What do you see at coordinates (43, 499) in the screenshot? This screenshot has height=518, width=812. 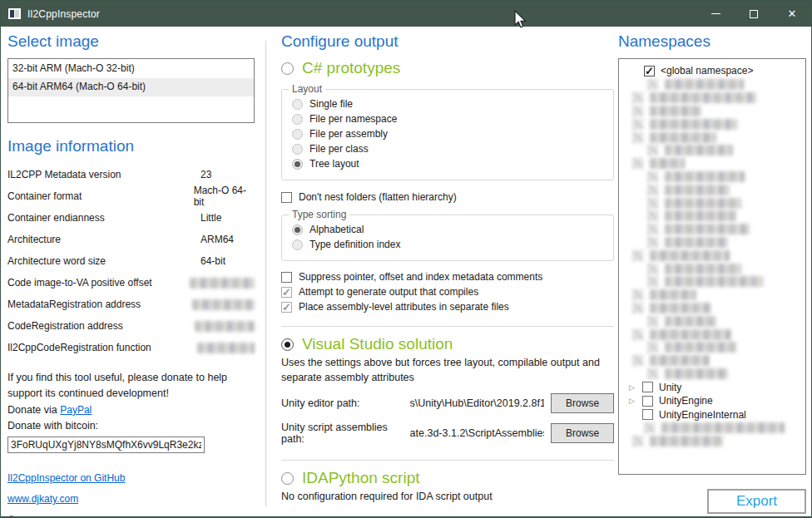 I see `website-link: www.djkaty.com` at bounding box center [43, 499].